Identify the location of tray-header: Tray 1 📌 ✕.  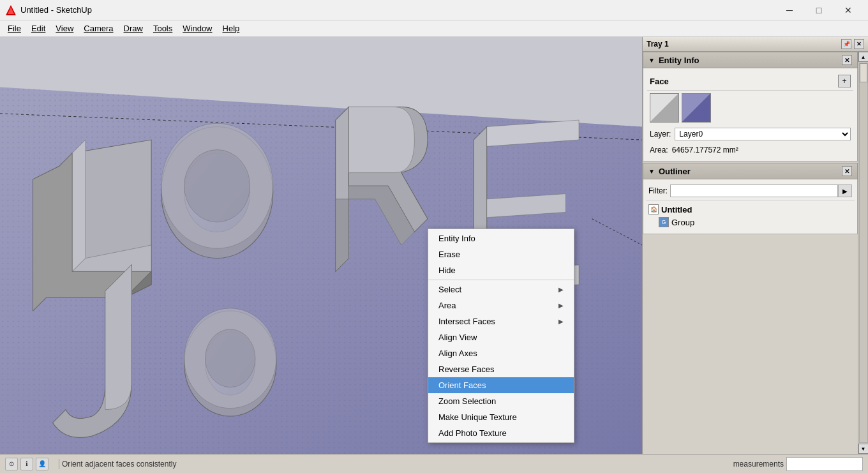
(756, 45).